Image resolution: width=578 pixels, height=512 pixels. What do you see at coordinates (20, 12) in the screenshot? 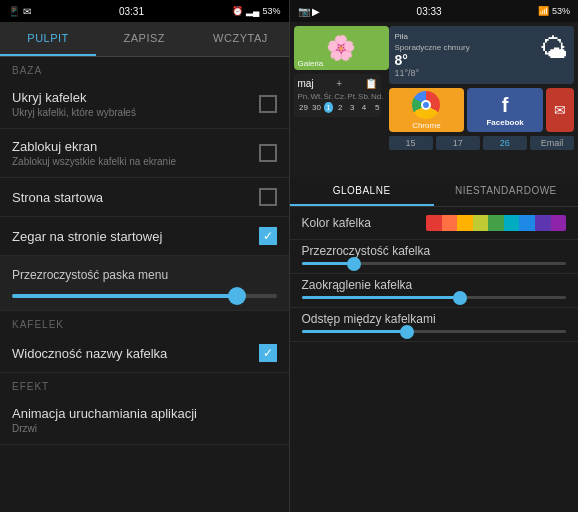
I see `status-icons-left: 📱 ✉` at bounding box center [20, 12].